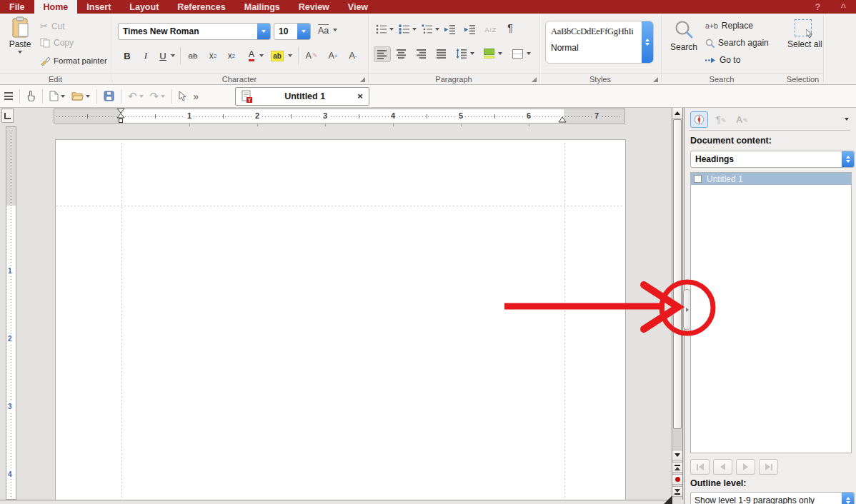  What do you see at coordinates (121, 116) in the screenshot?
I see `indent-marker` at bounding box center [121, 116].